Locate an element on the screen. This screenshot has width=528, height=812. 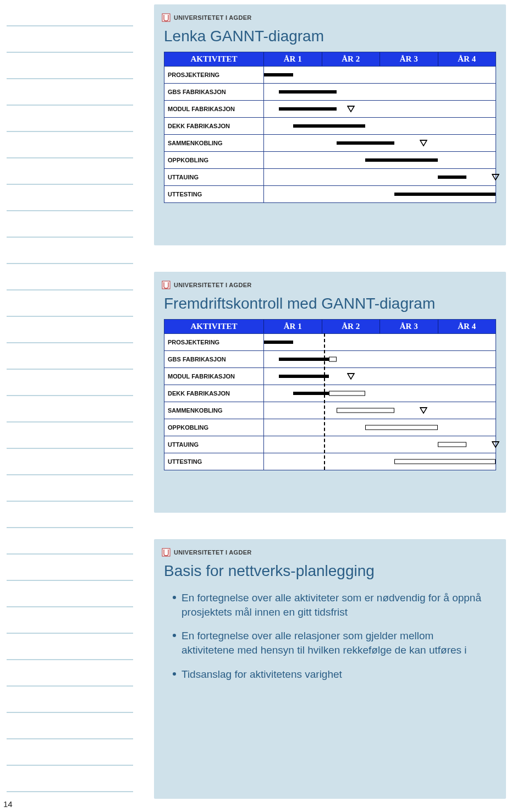
gantt-chart-1: AKTIVITET ÅR 1 ÅR 2 ÅR 3 ÅR 4 PROSJEKTER… is located at coordinates (330, 128).